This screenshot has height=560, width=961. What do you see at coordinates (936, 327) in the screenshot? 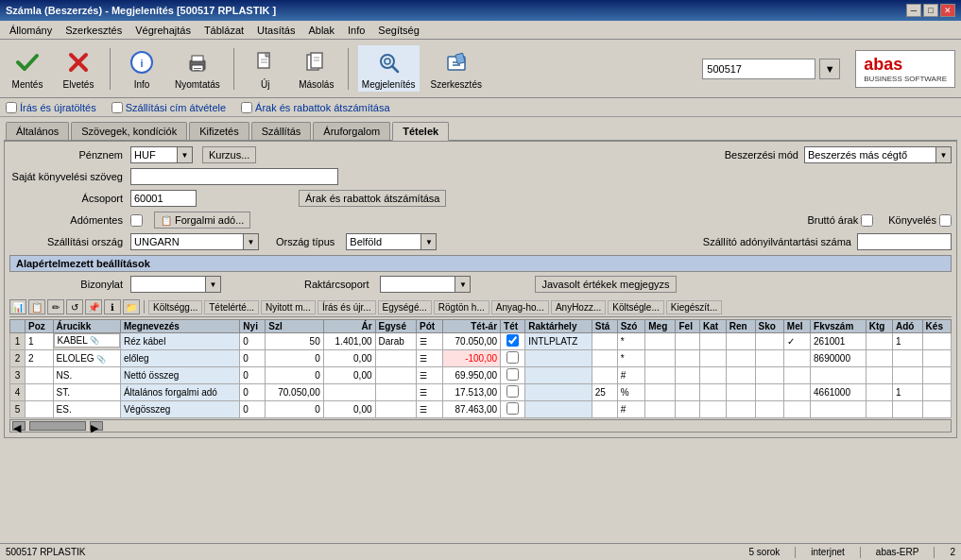
I see `col-kes: Kés` at bounding box center [936, 327].